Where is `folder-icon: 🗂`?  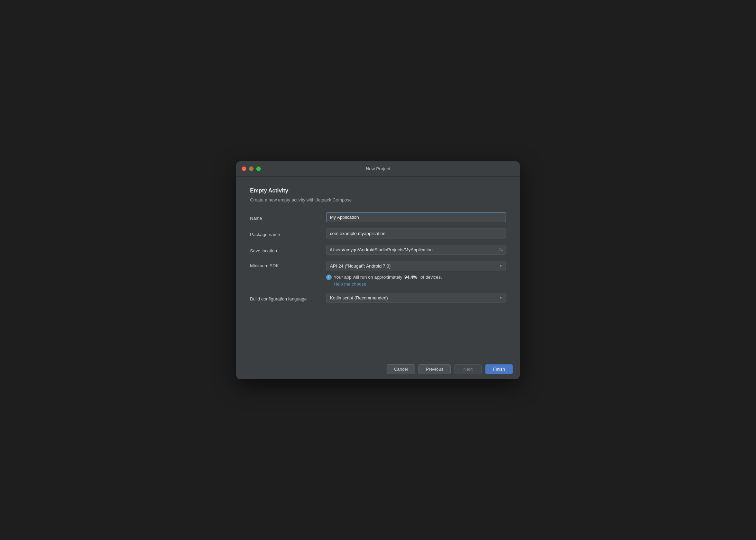
folder-icon: 🗂 is located at coordinates (501, 250).